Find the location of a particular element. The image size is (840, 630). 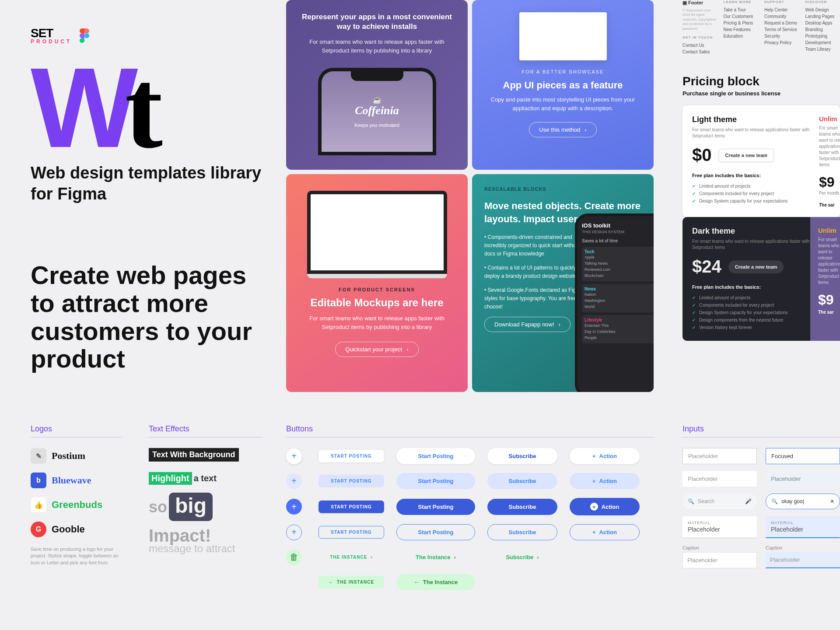

highlight-text: Highlighta text is located at coordinates (183, 479).